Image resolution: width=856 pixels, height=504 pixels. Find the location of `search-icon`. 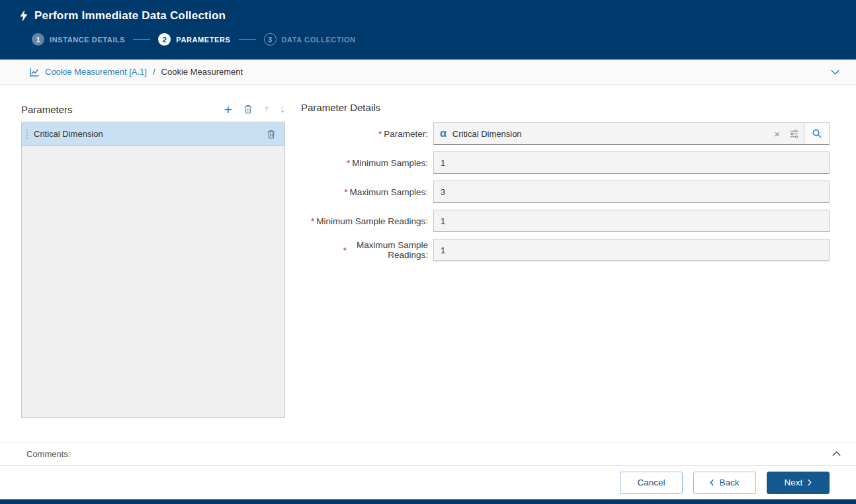

search-icon is located at coordinates (816, 134).